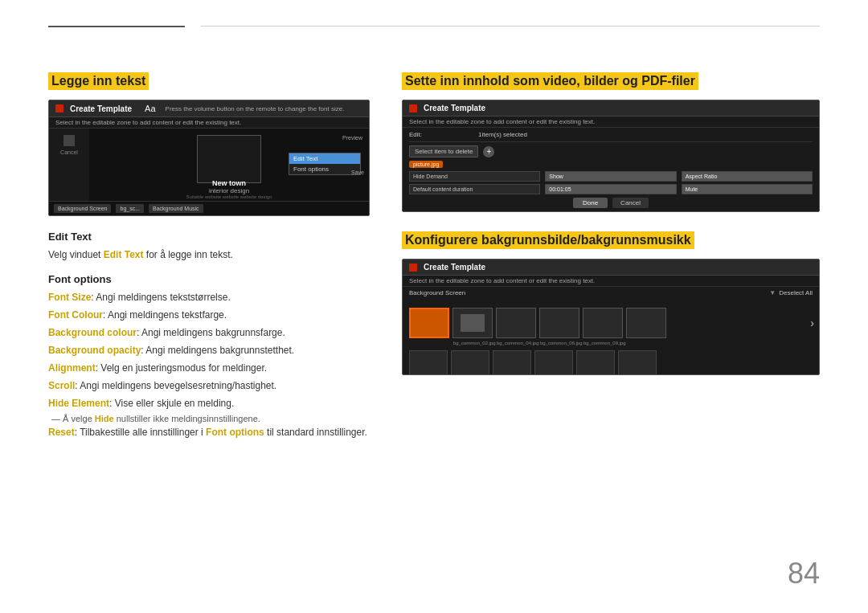 The image size is (868, 613). Describe the element at coordinates (209, 386) in the screenshot. I see `scroll-item: Scroll: Angi meldingens bevegelsesretnin…` at that location.